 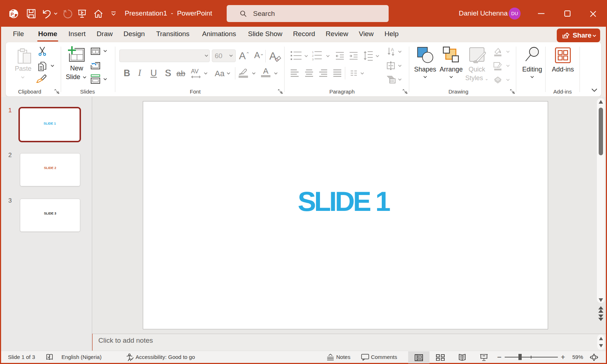 What do you see at coordinates (313, 59) in the screenshot?
I see `svg-text: 3` at bounding box center [313, 59].